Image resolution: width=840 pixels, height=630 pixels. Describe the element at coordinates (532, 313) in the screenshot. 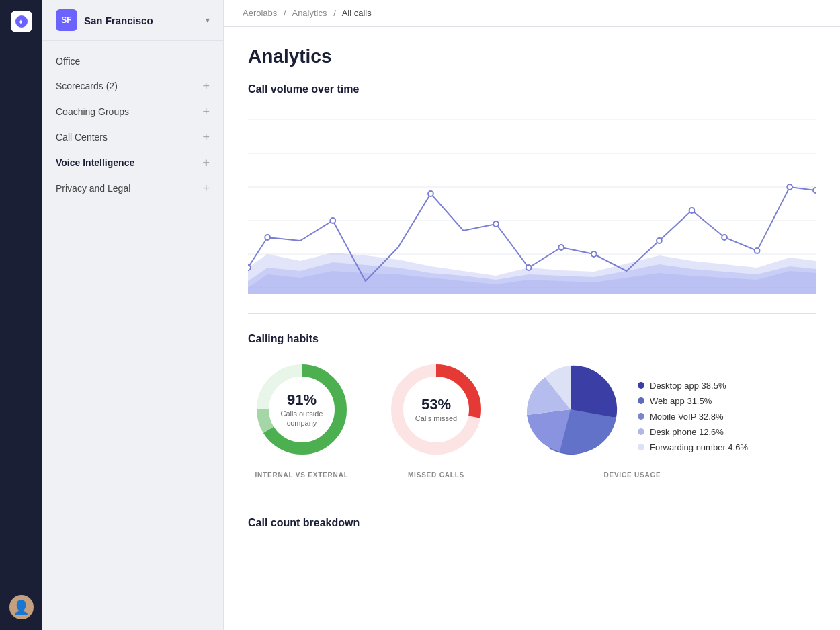

I see `section-divider` at that location.